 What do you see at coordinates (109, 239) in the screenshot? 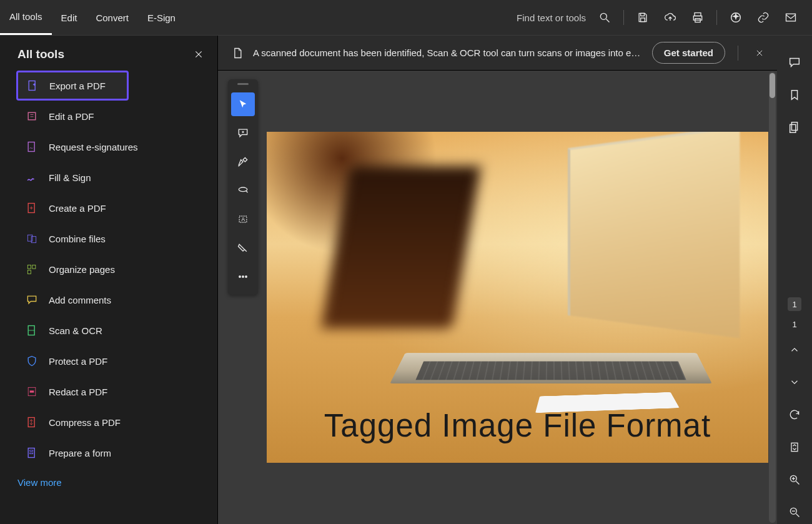
I see `tool-combine-files: Combine files` at bounding box center [109, 239].